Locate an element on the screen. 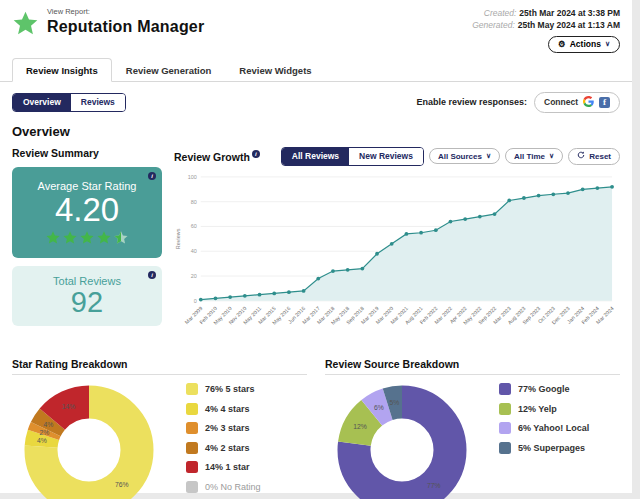  average-star-rating-label: Average Star Rating is located at coordinates (87, 186).